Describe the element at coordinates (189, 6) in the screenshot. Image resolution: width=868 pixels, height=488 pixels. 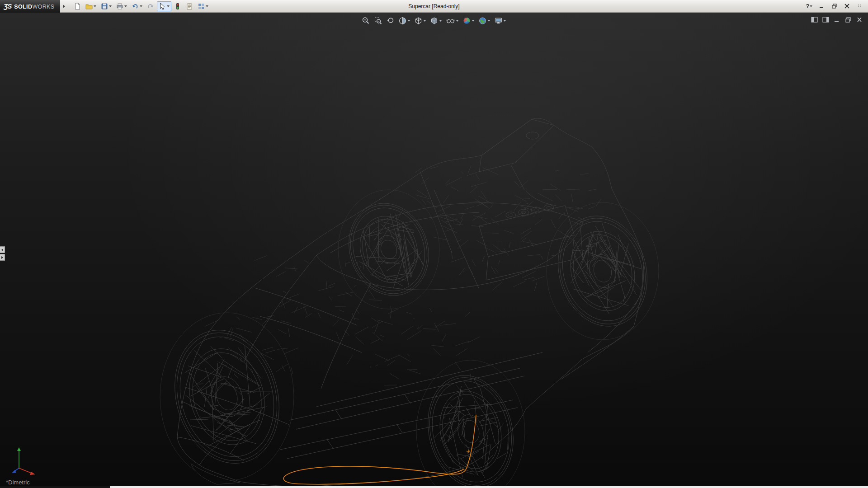
I see `file-properties-button` at that location.